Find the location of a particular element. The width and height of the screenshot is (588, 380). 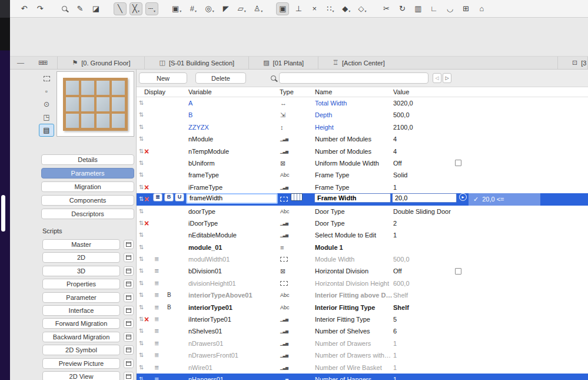

tab-item: ⊡[3 is located at coordinates (573, 62).